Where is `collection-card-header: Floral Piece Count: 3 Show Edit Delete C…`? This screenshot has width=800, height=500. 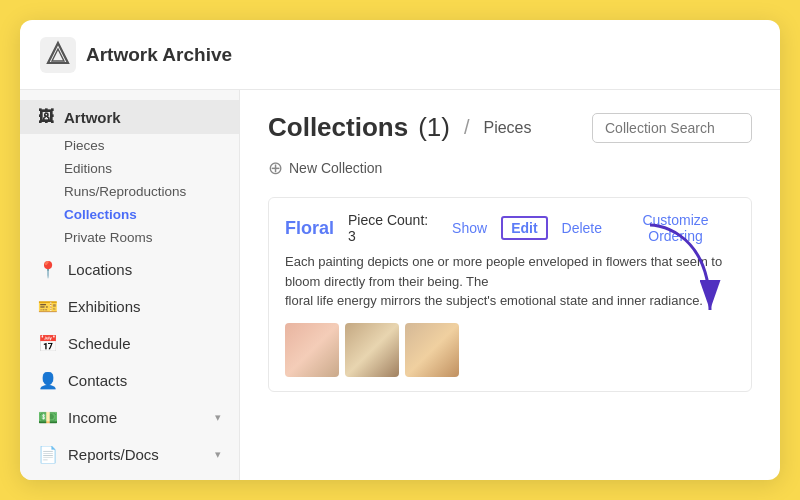 collection-card-header: Floral Piece Count: 3 Show Edit Delete C… is located at coordinates (510, 228).